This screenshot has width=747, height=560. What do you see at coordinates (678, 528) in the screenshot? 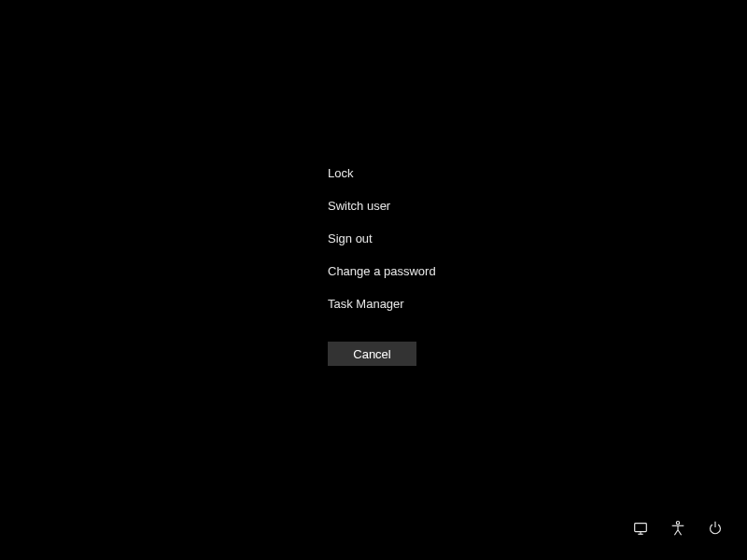
I see `accessibility-icon` at bounding box center [678, 528].